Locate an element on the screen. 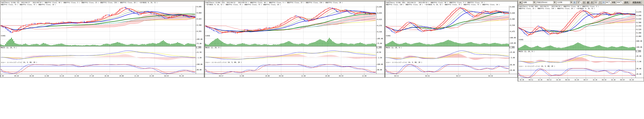 This screenshot has width=644, height=119. bar-label: 足 is located at coordinates (574, 3).